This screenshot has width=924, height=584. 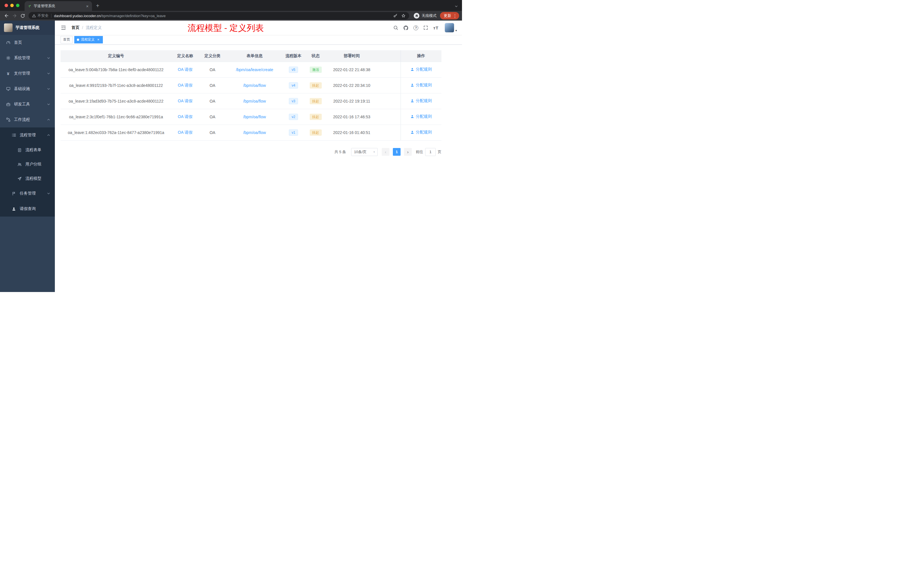 What do you see at coordinates (8, 43) in the screenshot?
I see `dashboard-icon` at bounding box center [8, 43].